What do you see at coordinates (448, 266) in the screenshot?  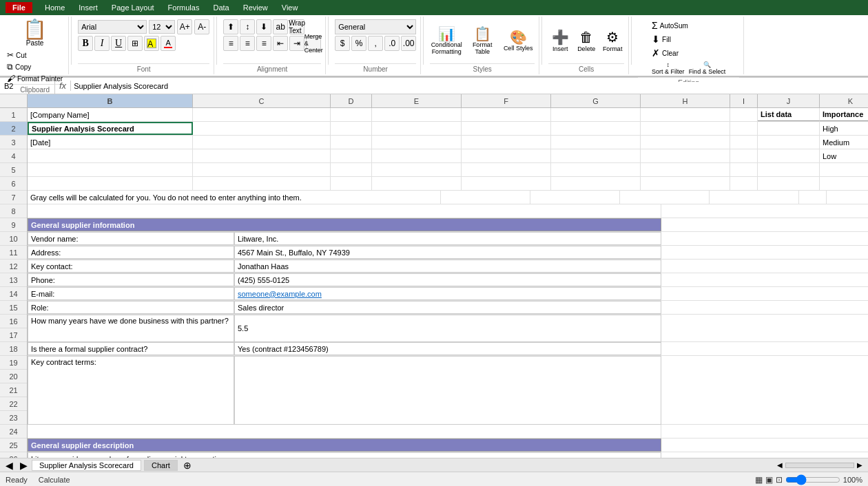 I see `cell-value-12: Jonathan Haas` at bounding box center [448, 266].